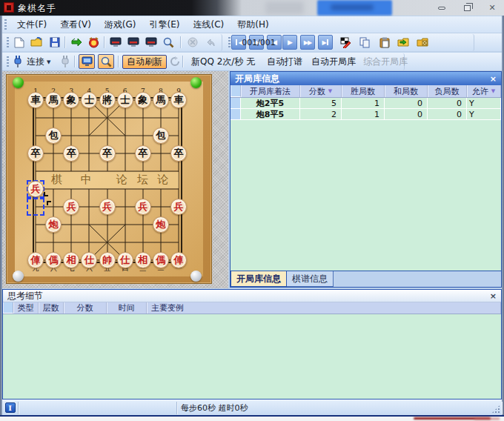 This screenshot has width=504, height=421. Describe the element at coordinates (403, 42) in the screenshot. I see `book-import-button` at that location.